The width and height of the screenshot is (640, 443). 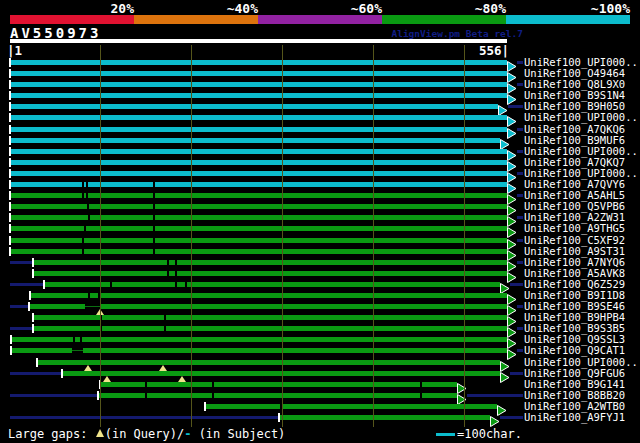 I want to click on hit-label: UniRef100_Q6Z529, so click(x=574, y=284).